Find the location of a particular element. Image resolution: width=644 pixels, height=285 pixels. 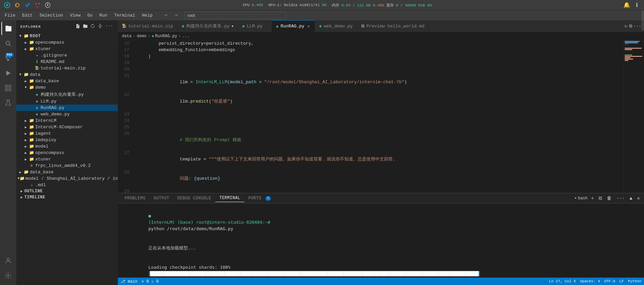

activity-account is located at coordinates (8, 261).